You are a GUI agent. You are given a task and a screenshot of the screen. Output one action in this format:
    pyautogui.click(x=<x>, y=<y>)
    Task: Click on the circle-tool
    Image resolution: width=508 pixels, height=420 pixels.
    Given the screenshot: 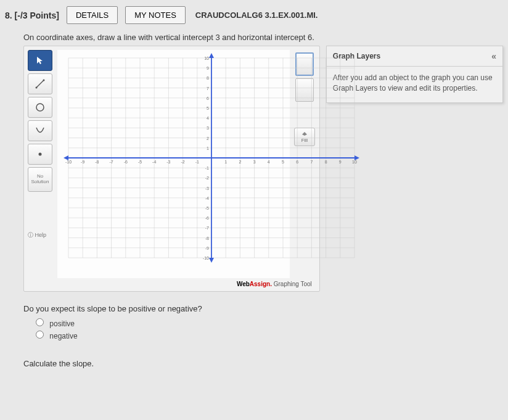 What is the action you would take?
    pyautogui.click(x=40, y=107)
    